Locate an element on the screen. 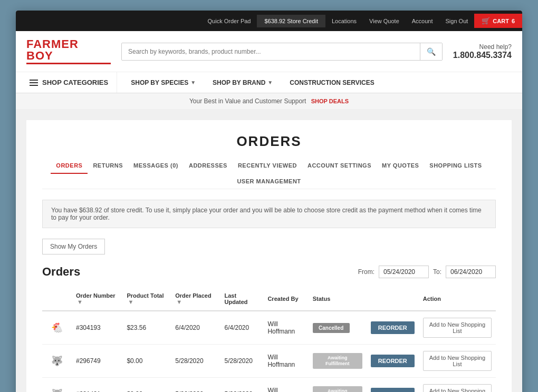 This screenshot has width=538, height=392. status-badge: Cancelled is located at coordinates (331, 328).